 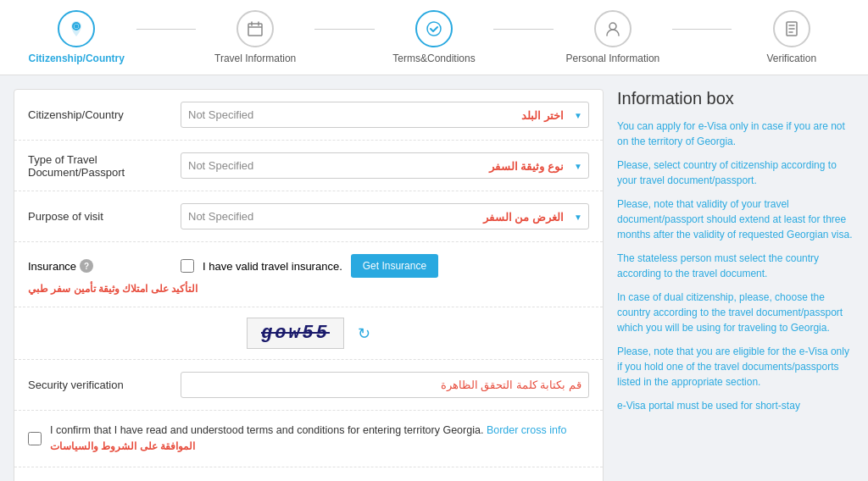 What do you see at coordinates (792, 37) in the screenshot?
I see `step-verification: Verification` at bounding box center [792, 37].